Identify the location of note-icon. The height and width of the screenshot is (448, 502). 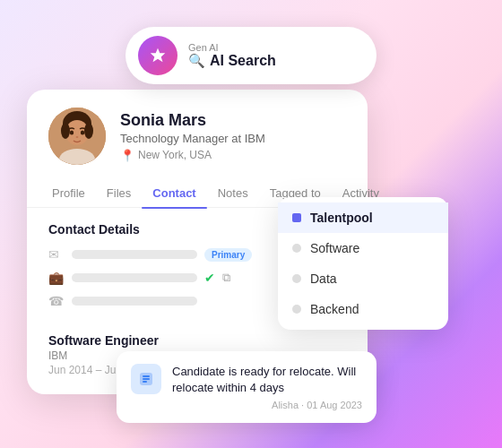
(146, 379).